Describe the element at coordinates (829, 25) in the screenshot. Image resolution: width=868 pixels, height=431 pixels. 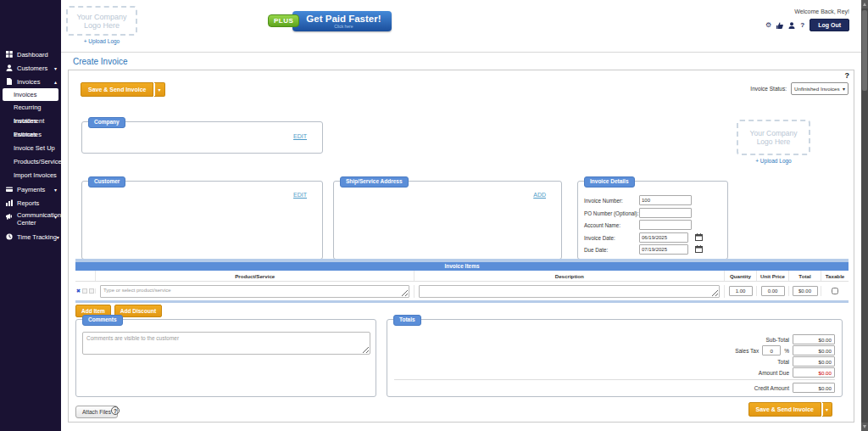
I see `log-out-button: Log Out` at that location.